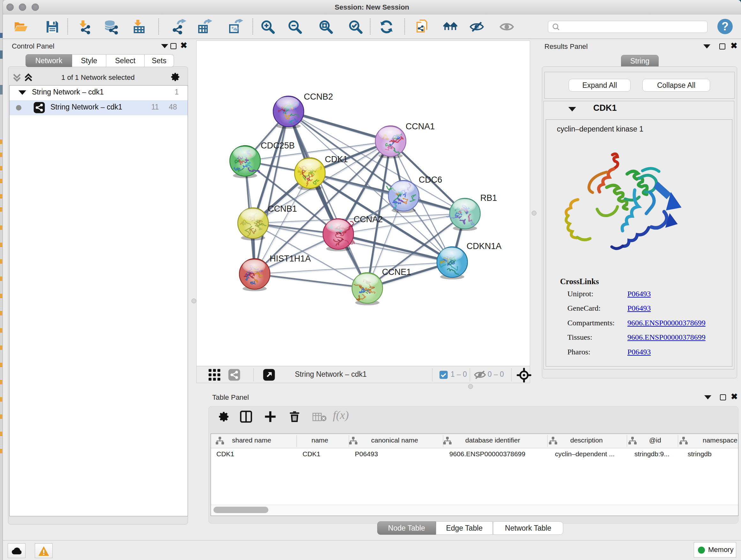 The height and width of the screenshot is (560, 741). I want to click on svg-text: CCNA1, so click(420, 127).